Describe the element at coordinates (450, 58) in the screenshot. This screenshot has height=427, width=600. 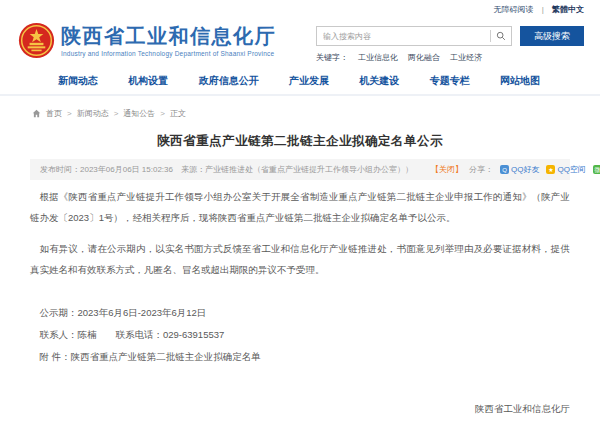
I see `hot-keywords: 关键字： 工业信息化 两化融合 工业经济` at that location.